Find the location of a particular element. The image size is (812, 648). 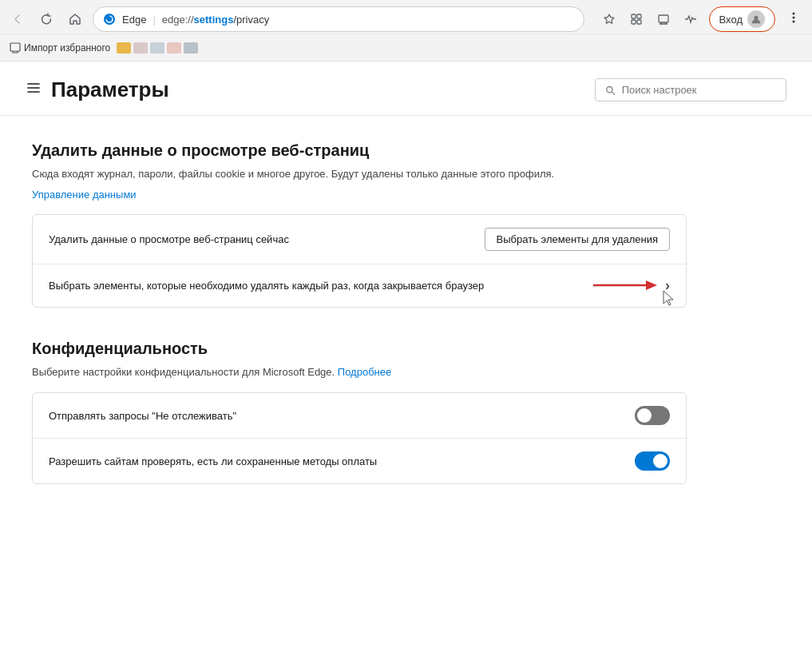

clear-on-close-action: › is located at coordinates (632, 286).